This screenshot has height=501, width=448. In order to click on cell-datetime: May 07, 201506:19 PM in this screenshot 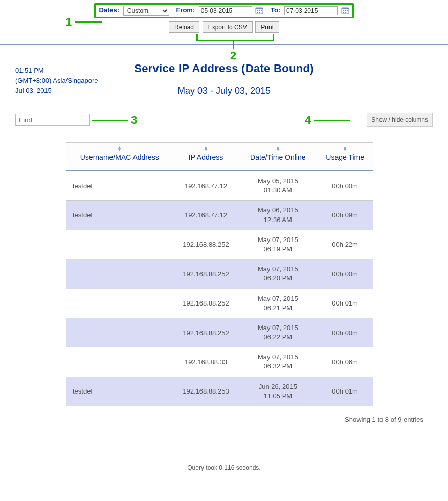, I will do `click(278, 245)`.